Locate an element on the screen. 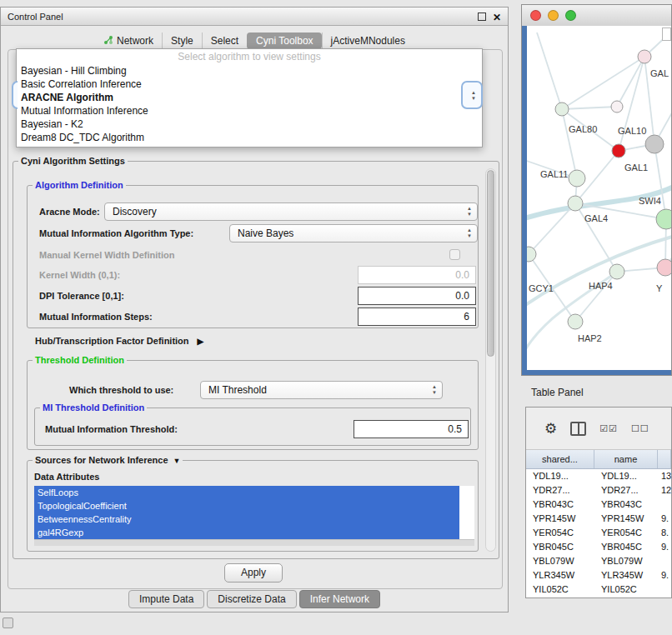 The width and height of the screenshot is (672, 635). mi-steps-field: 6 is located at coordinates (417, 317).